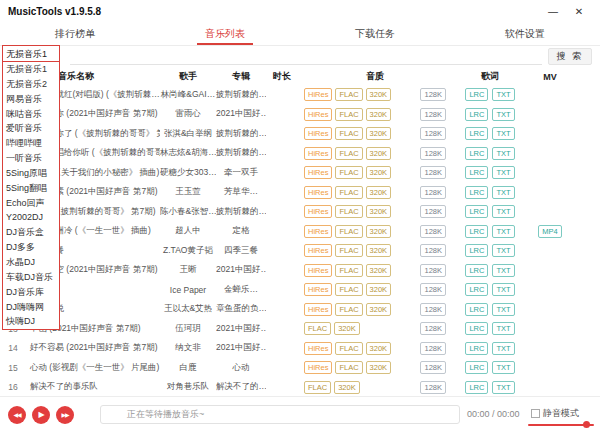  What do you see at coordinates (300, 349) in the screenshot?
I see `table-row: 14 好不容易 (2021中国好声音 第7期) 纳文非 2021中国好… HiR…` at bounding box center [300, 349].